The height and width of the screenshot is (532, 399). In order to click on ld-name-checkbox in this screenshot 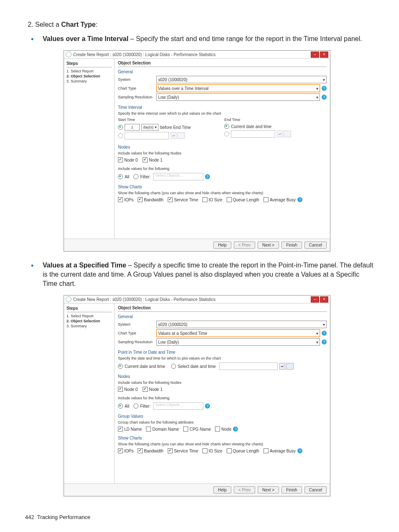, I will do `click(120, 429)`.